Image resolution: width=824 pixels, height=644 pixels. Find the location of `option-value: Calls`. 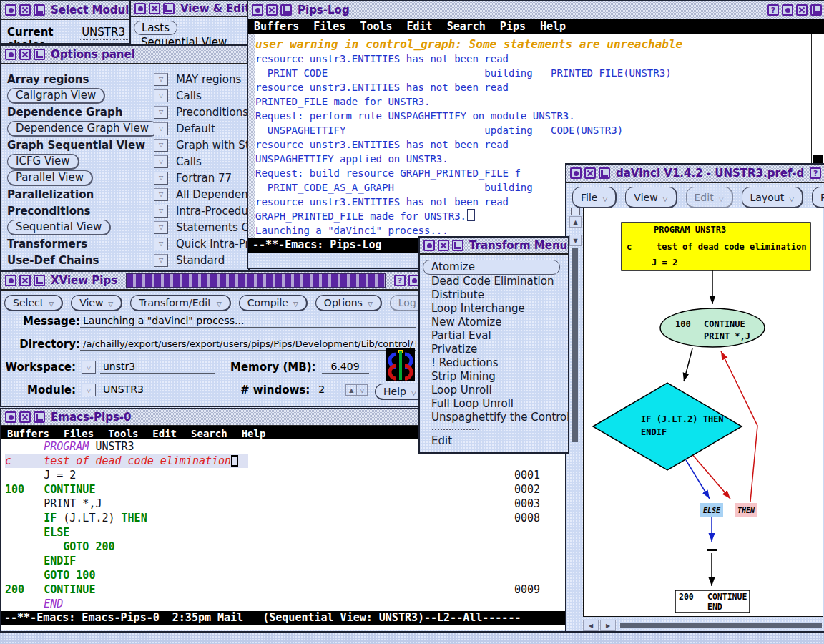

option-value: Calls is located at coordinates (189, 96).